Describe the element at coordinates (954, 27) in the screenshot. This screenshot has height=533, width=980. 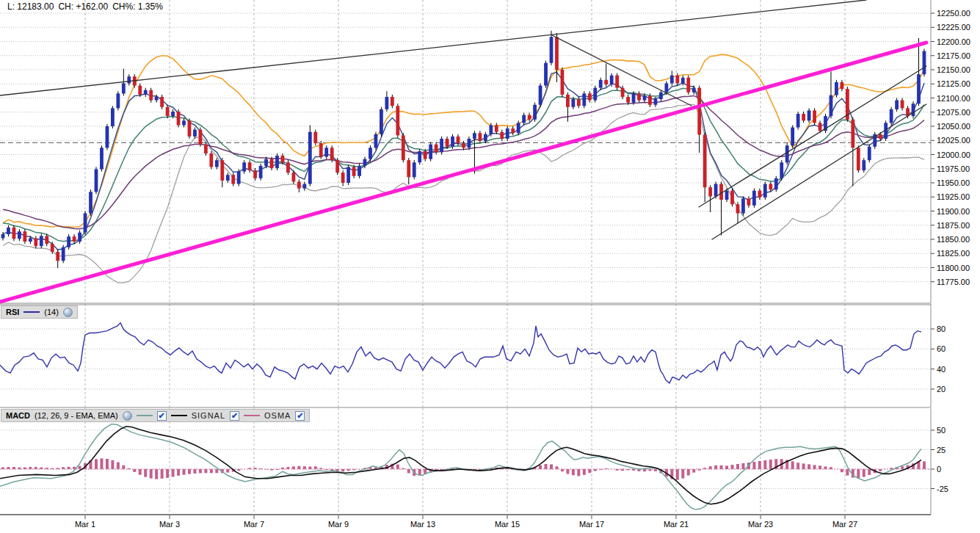
I see `svg-text: 12225.00` at that location.